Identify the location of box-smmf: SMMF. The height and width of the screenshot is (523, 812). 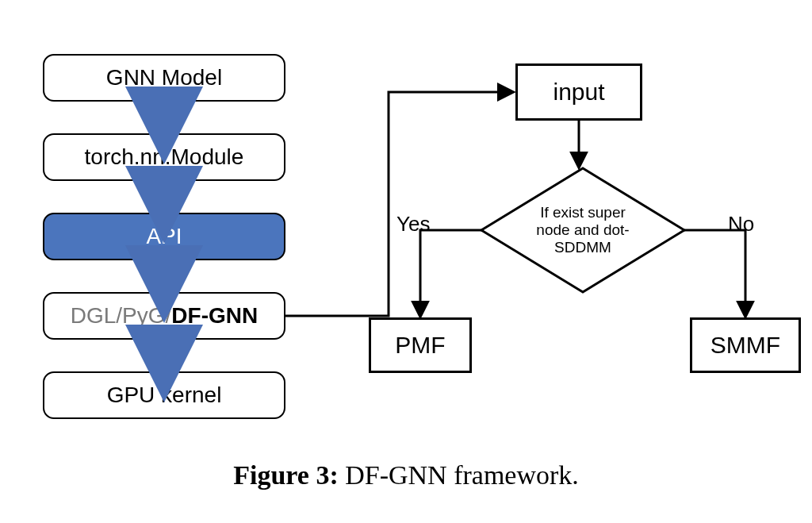
(745, 345).